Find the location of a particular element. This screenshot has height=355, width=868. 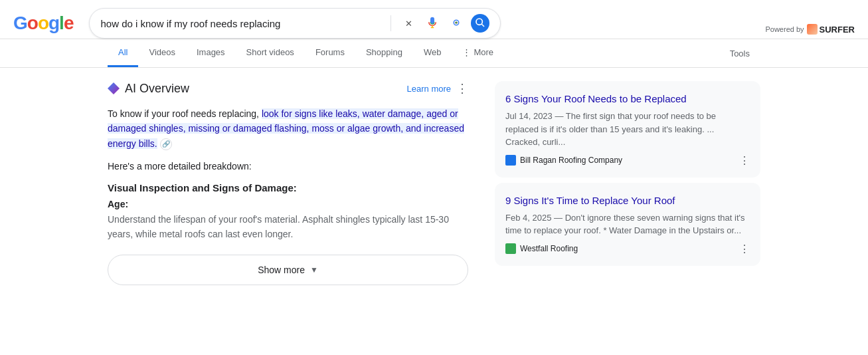

tab-web: Web is located at coordinates (433, 53).